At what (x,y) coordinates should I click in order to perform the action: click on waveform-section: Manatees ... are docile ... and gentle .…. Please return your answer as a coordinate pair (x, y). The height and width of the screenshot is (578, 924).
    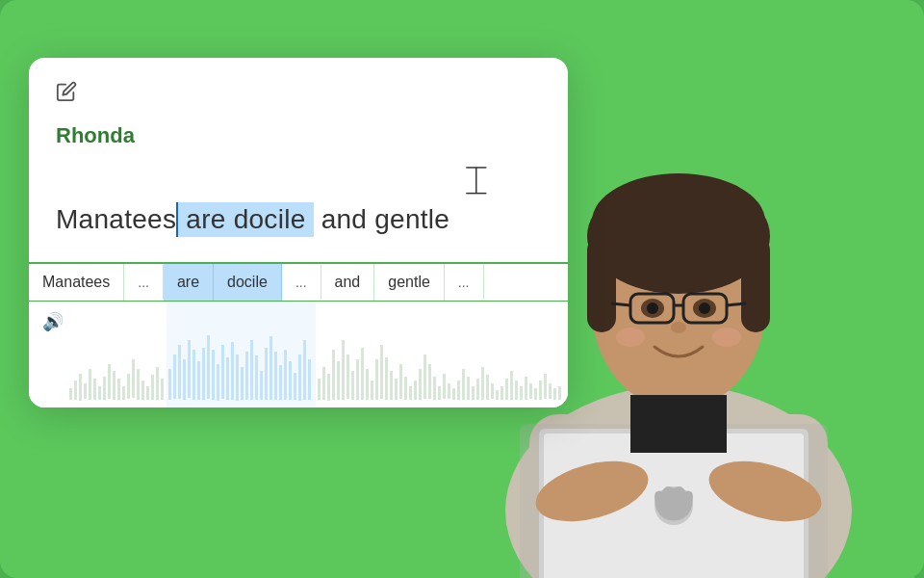
    Looking at the image, I should click on (298, 335).